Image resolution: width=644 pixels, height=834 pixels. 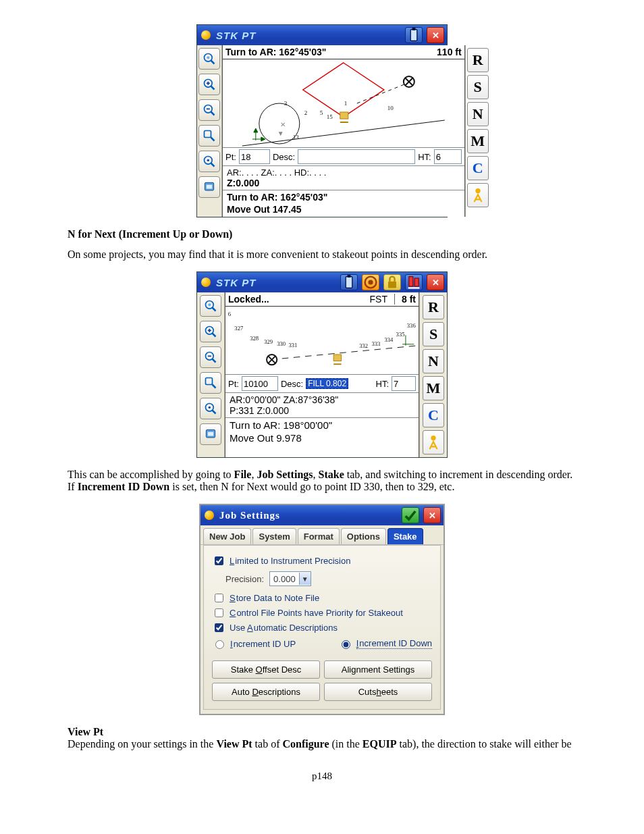 What do you see at coordinates (379, 299) in the screenshot?
I see `status-mid: FST` at bounding box center [379, 299].